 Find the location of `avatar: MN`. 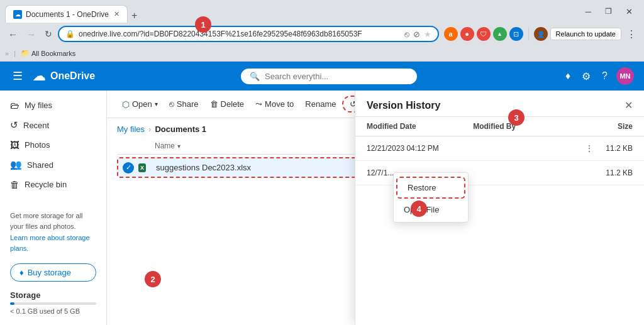

avatar: MN is located at coordinates (625, 76).